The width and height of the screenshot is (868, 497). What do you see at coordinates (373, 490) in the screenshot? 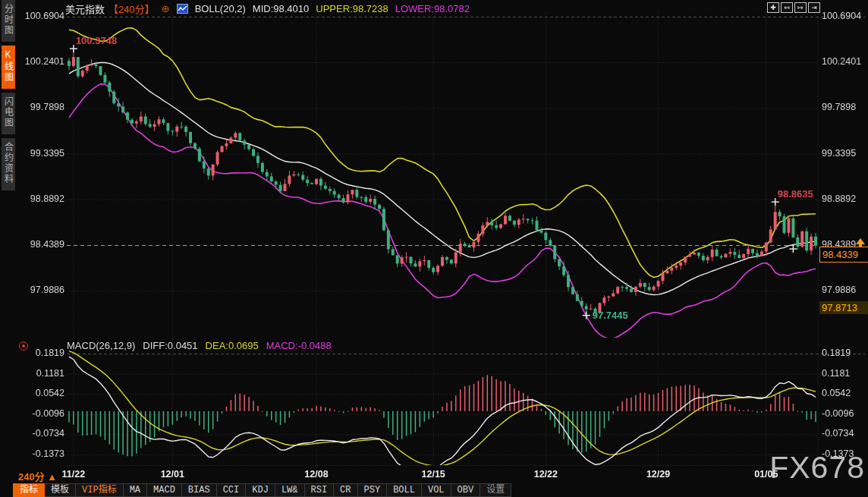
I see `toolbar-item-PSY: PSY` at bounding box center [373, 490].